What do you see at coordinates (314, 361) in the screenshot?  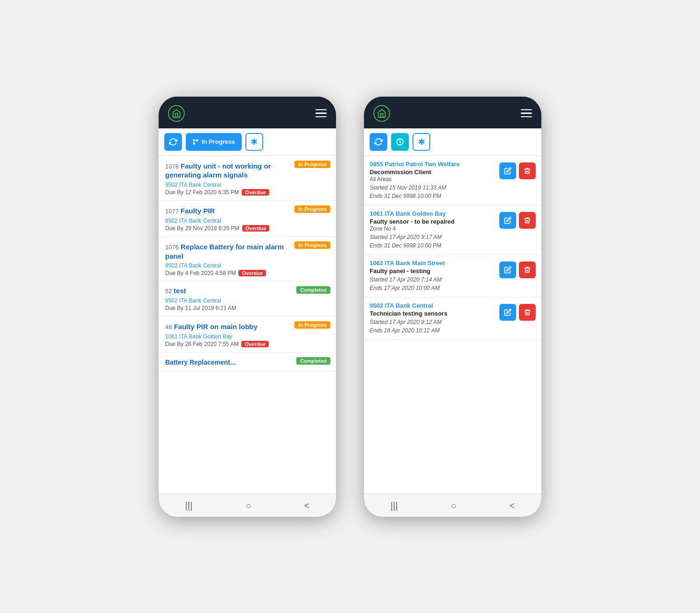 I see `status-badge-partial: Completed` at bounding box center [314, 361].